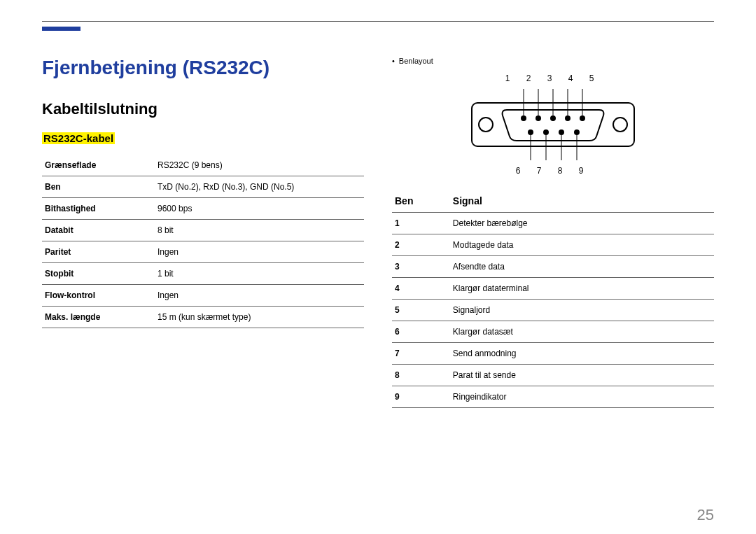 This screenshot has width=756, height=534. What do you see at coordinates (259, 165) in the screenshot?
I see `spec-value: RS232C (9 bens)` at bounding box center [259, 165].